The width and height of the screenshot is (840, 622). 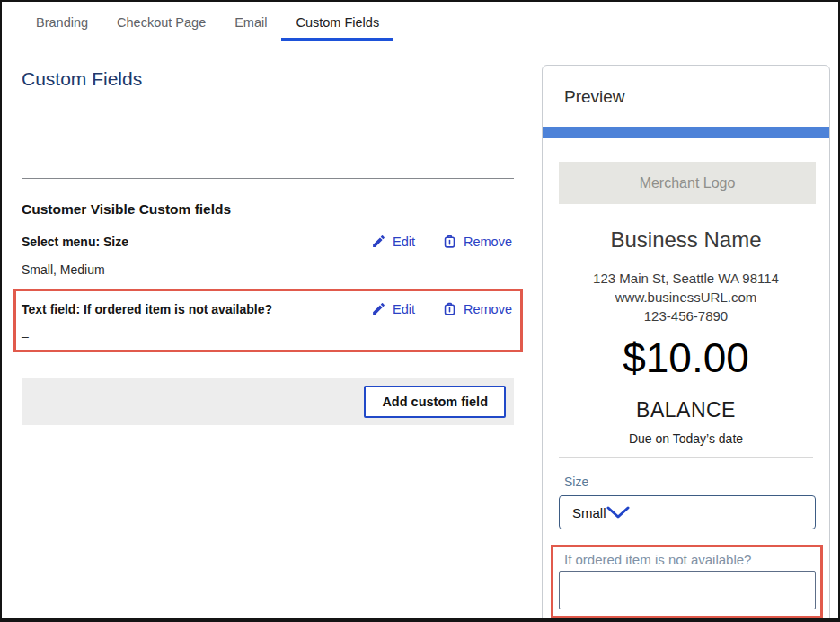 What do you see at coordinates (686, 457) in the screenshot?
I see `preview-divider` at bounding box center [686, 457].